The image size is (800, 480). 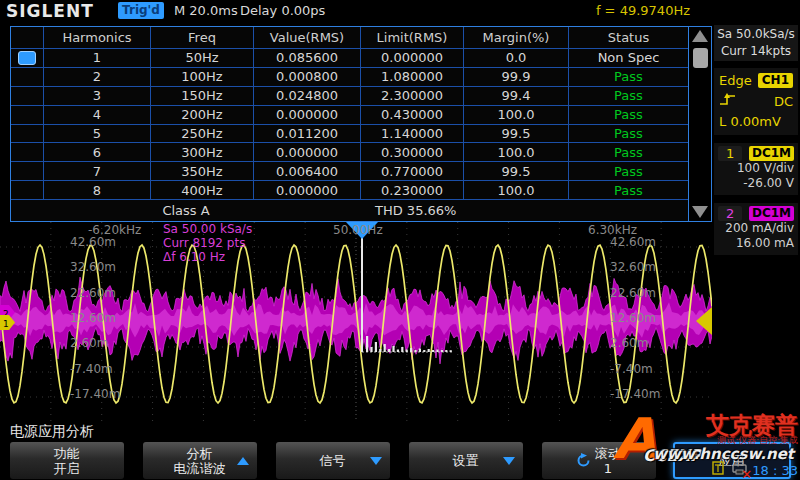 I want to click on menu-button-settings: 设置, so click(x=466, y=460).